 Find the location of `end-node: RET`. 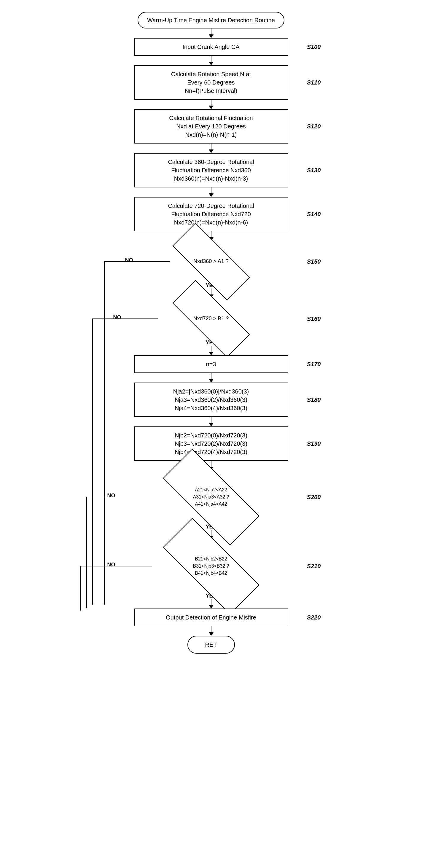

end-node: RET is located at coordinates (211, 645).